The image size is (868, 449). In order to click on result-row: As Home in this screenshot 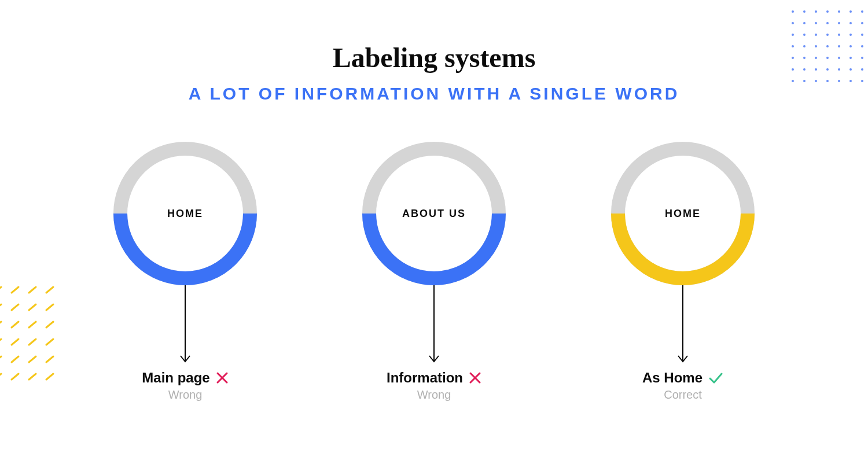, I will do `click(683, 378)`.